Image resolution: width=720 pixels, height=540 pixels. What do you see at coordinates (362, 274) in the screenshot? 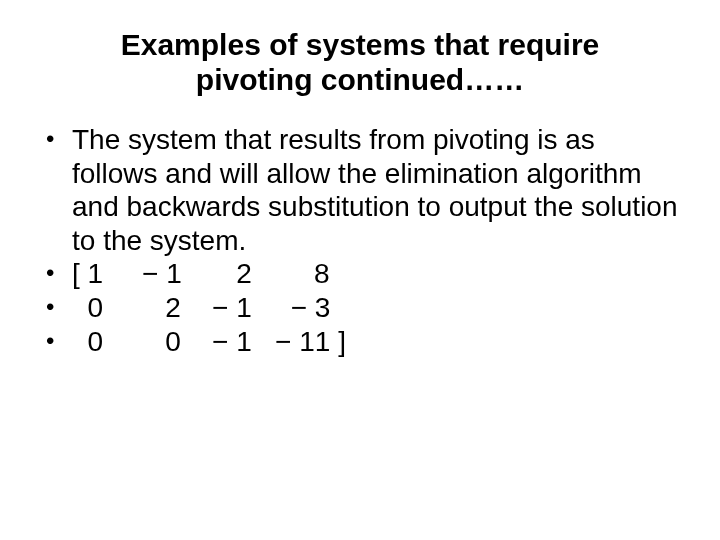
I see `list-item: [ 1 − 1 2 8` at bounding box center [362, 274].